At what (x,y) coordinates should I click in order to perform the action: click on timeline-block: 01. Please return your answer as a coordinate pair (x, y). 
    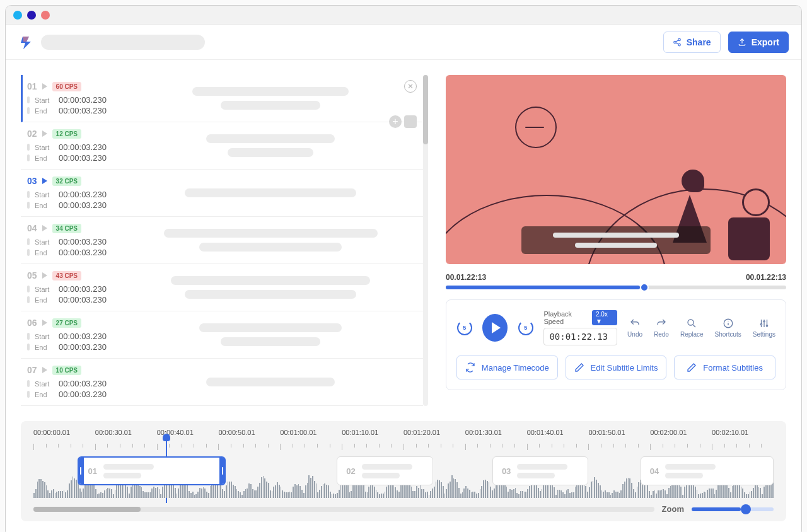
    Looking at the image, I should click on (151, 471).